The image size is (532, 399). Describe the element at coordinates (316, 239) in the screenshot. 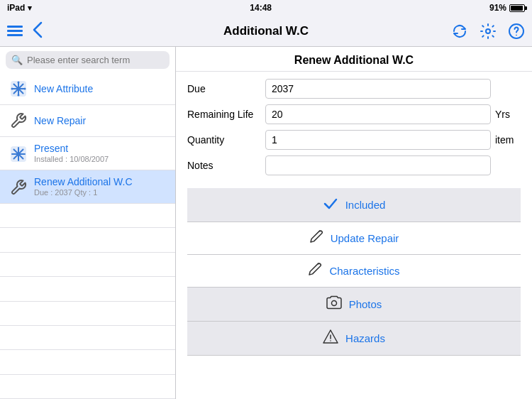

I see `pencil-icon` at that location.